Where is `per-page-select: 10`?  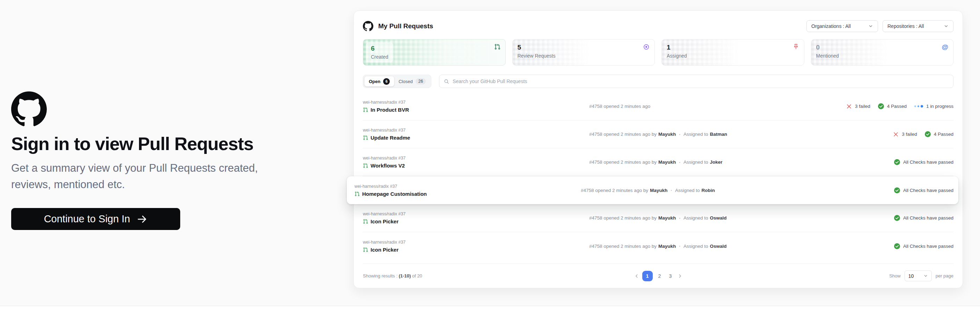 per-page-select: 10 is located at coordinates (918, 276).